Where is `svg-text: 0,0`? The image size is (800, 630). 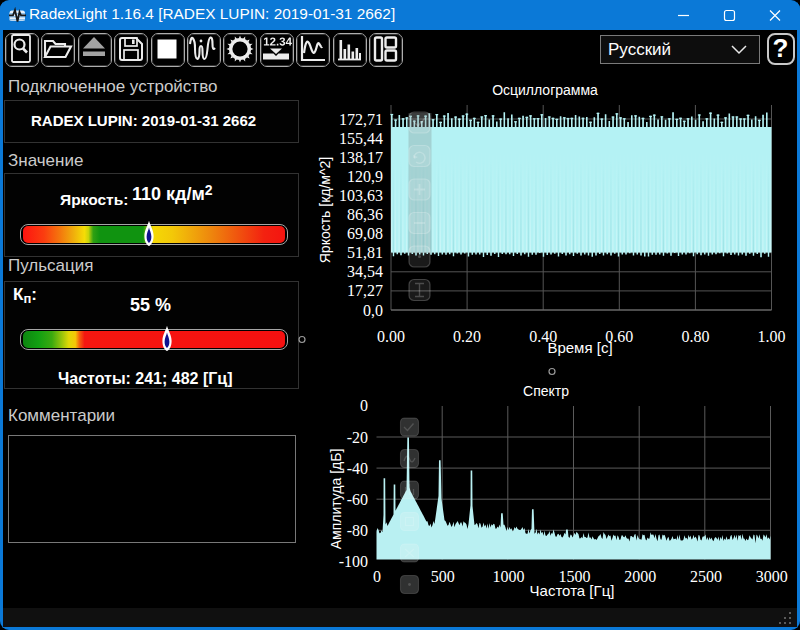 svg-text: 0,0 is located at coordinates (373, 310).